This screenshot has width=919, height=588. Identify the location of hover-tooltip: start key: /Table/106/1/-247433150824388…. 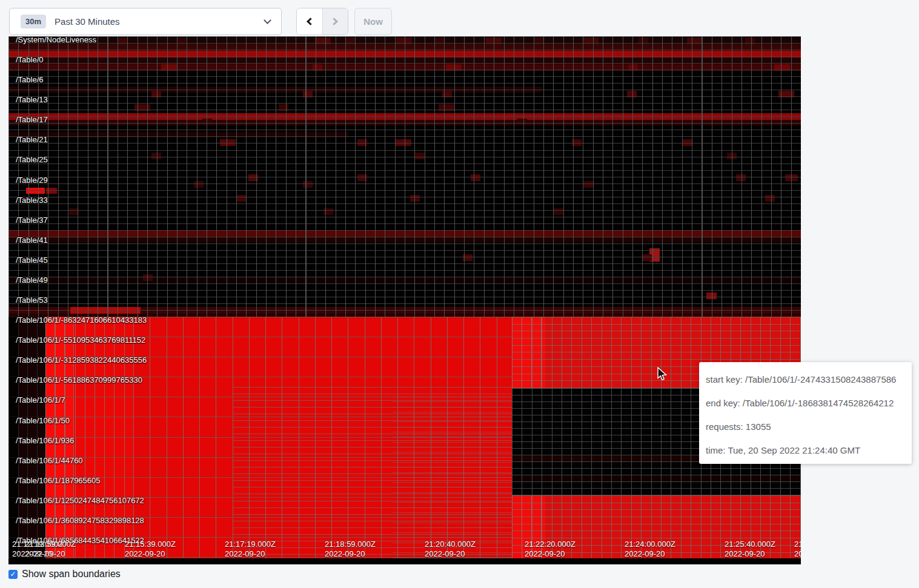
(806, 413).